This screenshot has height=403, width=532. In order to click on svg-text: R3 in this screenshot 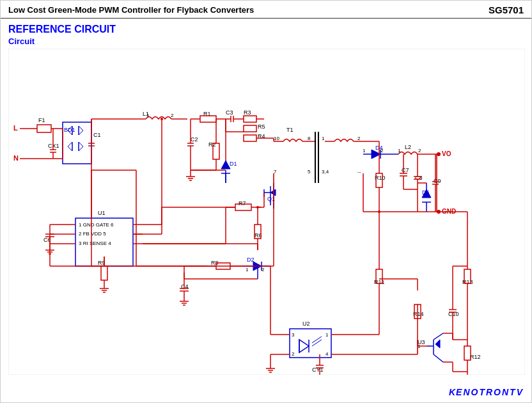, I will do `click(247, 113)`.